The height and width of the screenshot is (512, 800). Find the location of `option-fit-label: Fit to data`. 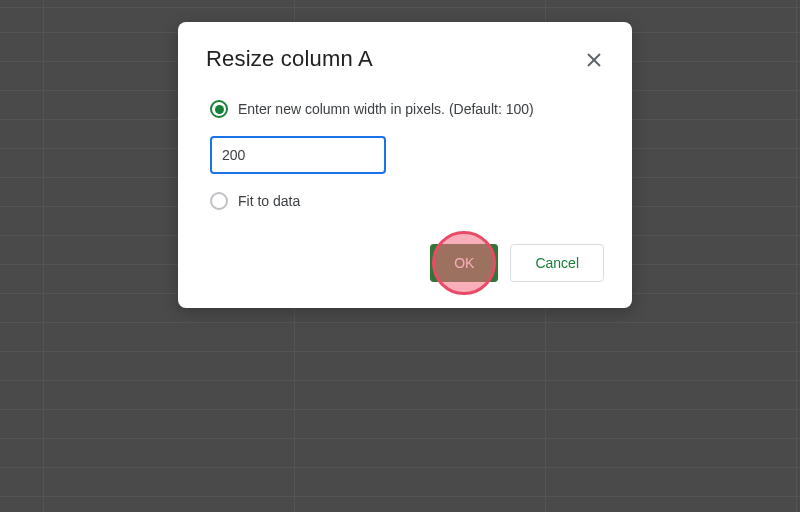

option-fit-label: Fit to data is located at coordinates (269, 201).